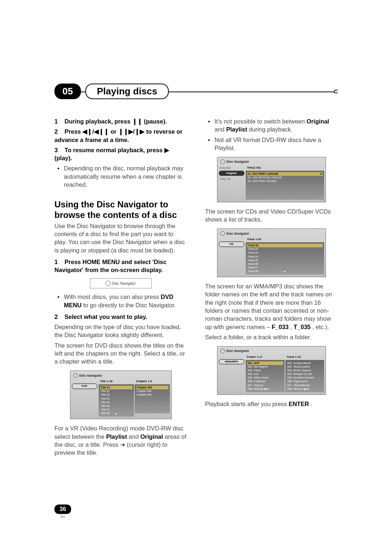 The width and height of the screenshot is (392, 555). What do you see at coordinates (152, 388) in the screenshot?
I see `list-item: Chapter 001` at bounding box center [152, 388].